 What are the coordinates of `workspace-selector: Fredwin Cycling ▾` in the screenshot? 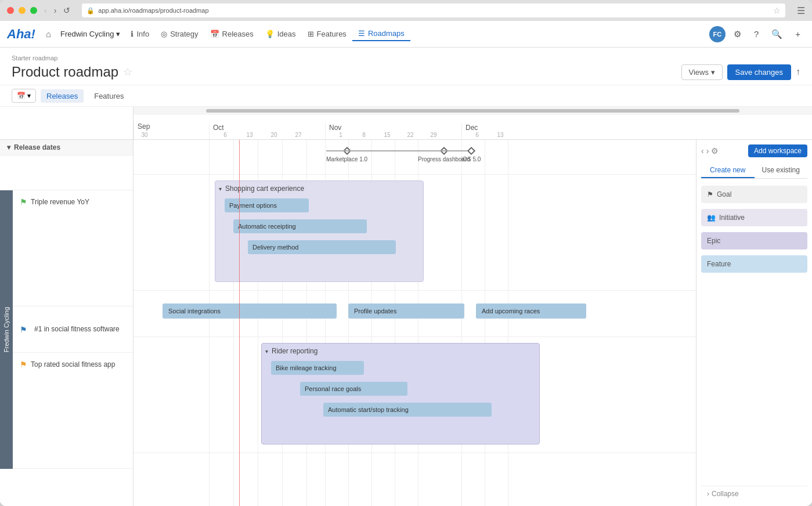 It's located at (91, 34).